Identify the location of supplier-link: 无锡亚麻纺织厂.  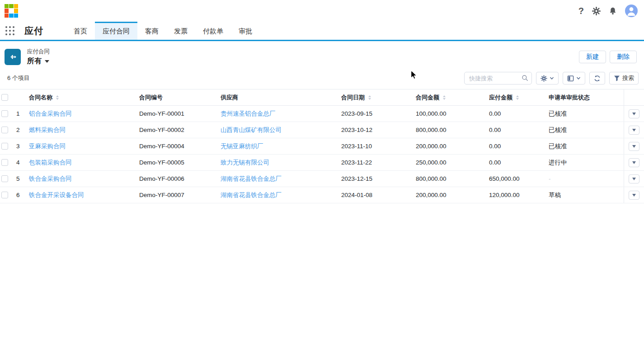
(242, 146).